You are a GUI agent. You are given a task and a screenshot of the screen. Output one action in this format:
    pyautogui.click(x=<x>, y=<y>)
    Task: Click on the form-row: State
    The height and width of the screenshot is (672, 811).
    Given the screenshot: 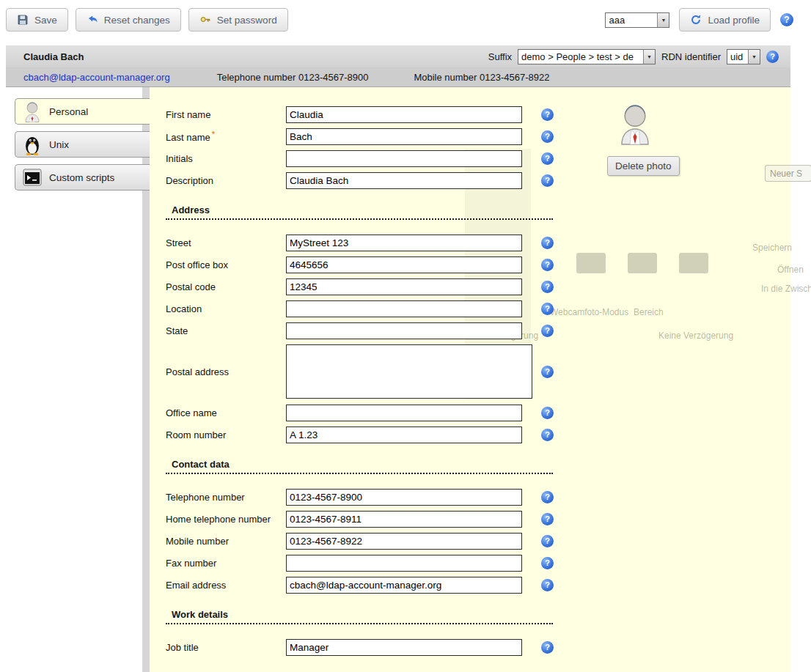 What is the action you would take?
    pyautogui.click(x=478, y=331)
    